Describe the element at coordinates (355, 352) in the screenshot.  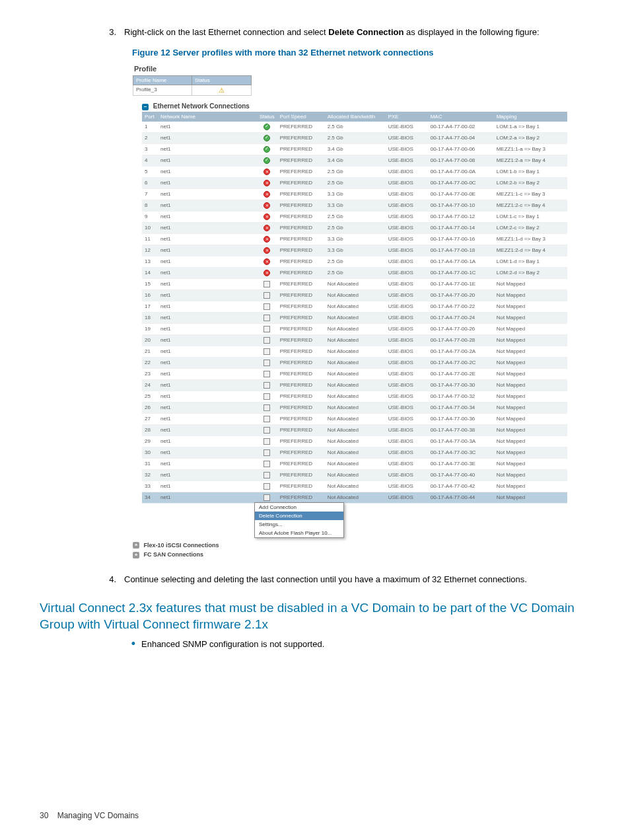
I see `table-row: 21net1PREFERREDNot AllocatedUSE-BIOS00-1…` at that location.